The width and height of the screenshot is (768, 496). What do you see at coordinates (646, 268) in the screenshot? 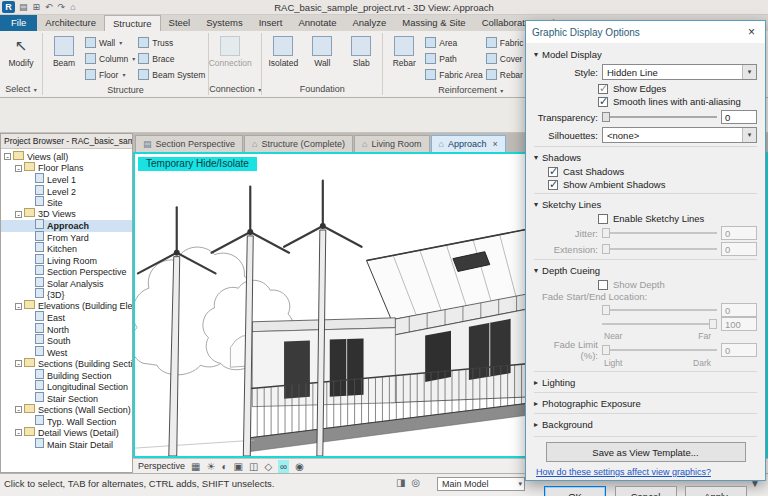
I see `section-depth-cueing: ▾Depth Cueing` at bounding box center [646, 268].